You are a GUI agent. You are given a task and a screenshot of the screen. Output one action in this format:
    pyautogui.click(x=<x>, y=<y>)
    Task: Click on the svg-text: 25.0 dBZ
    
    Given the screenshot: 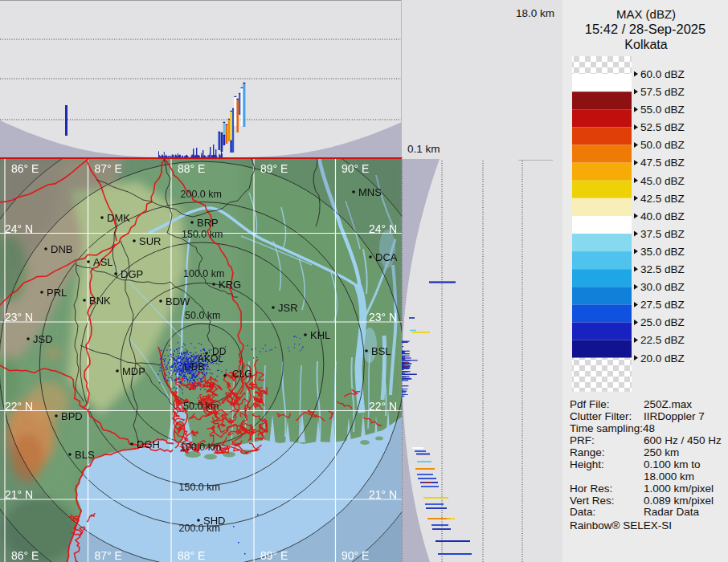 What is the action you would take?
    pyautogui.click(x=662, y=323)
    